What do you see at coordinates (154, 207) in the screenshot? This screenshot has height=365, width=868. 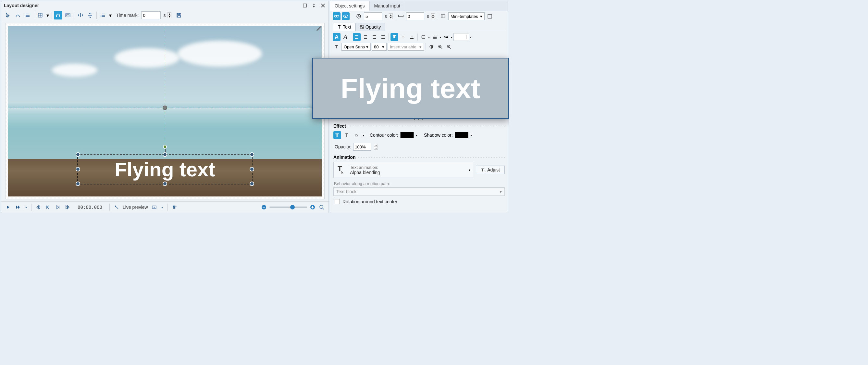 I see `preview-mode-icon` at bounding box center [154, 207].